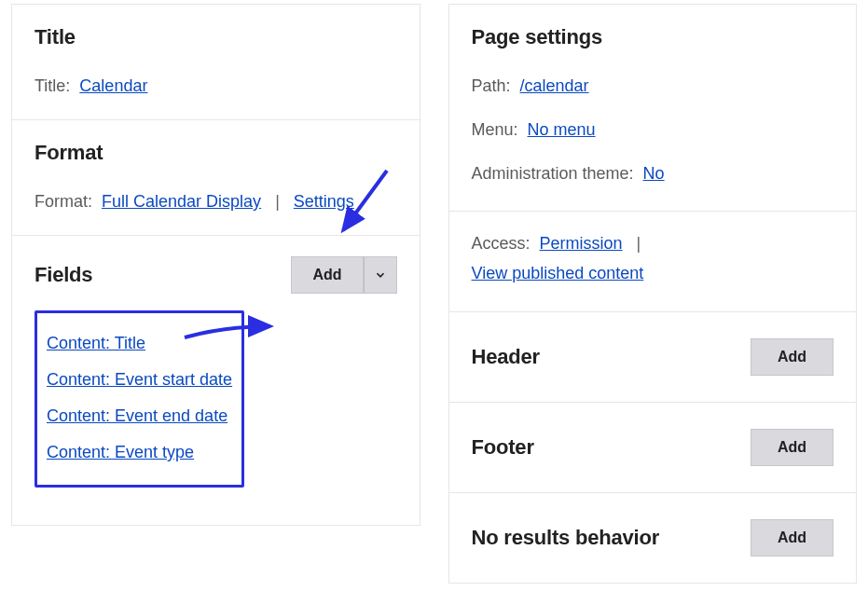 This screenshot has height=591, width=868. Describe the element at coordinates (380, 275) in the screenshot. I see `fields-add-dropdown` at that location.